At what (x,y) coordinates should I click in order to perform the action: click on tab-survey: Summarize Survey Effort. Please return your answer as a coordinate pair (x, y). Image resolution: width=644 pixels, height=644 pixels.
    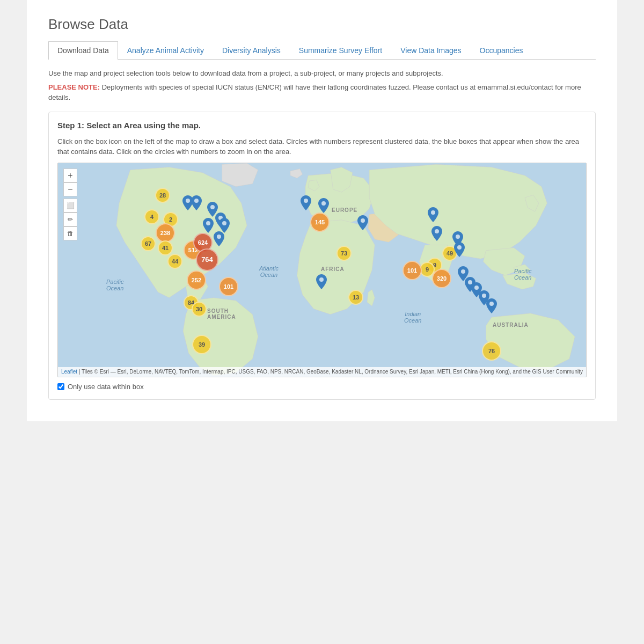
    Looking at the image, I should click on (340, 50).